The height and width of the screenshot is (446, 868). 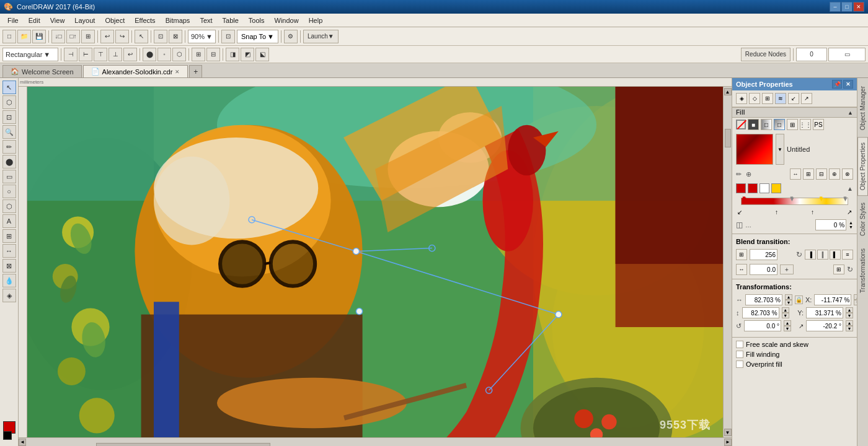 I want to click on snap-dropdown: Snap To ▼, so click(x=258, y=37).